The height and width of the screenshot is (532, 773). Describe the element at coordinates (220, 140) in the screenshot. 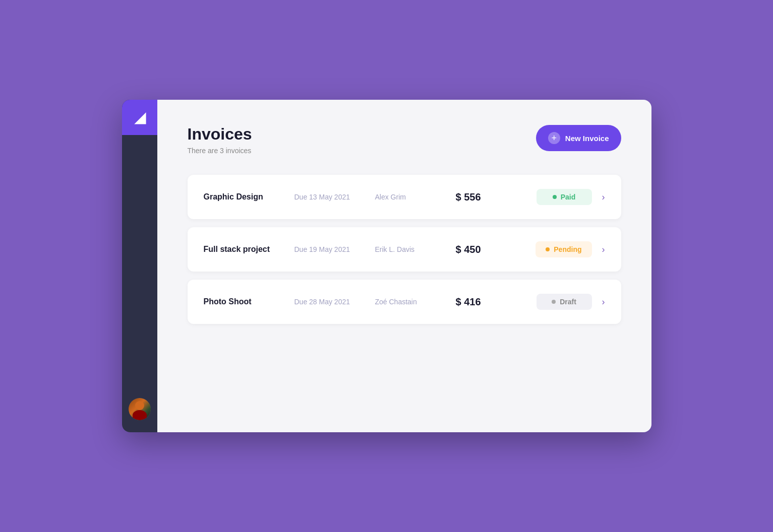

I see `header-title-area: Invoices There are 3 invoices` at that location.